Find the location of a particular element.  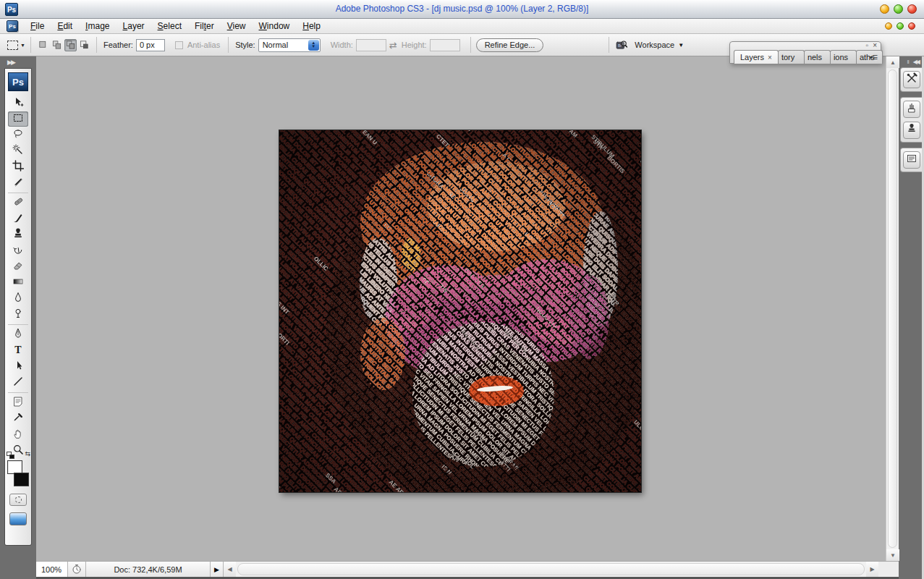

toolbox: Ps T ⇆ is located at coordinates (18, 307).